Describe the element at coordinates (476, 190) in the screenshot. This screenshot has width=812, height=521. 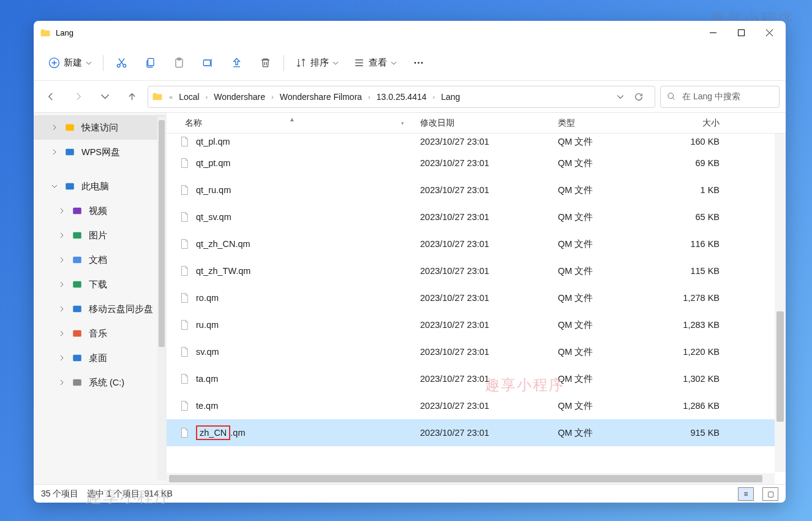
I see `file-row: qt_ru.qm2023/10/27 23:01QM 文件1 KB` at that location.